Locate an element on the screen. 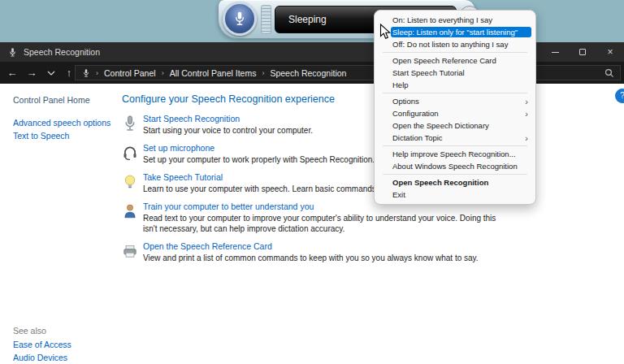 The image size is (624, 364). menu-item-label: On: Listen to everything I say is located at coordinates (460, 20).